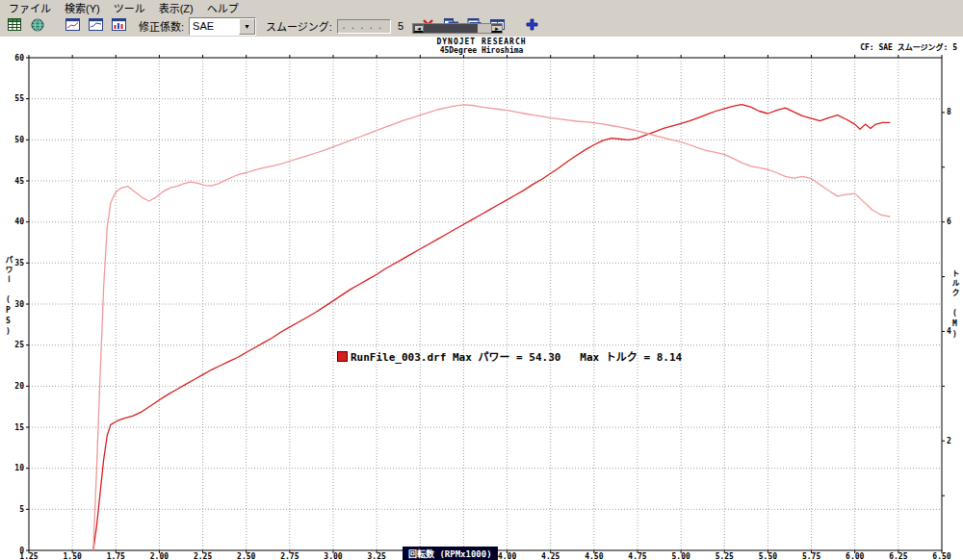  Describe the element at coordinates (289, 556) in the screenshot. I see `svg-text: 2.75` at that location.